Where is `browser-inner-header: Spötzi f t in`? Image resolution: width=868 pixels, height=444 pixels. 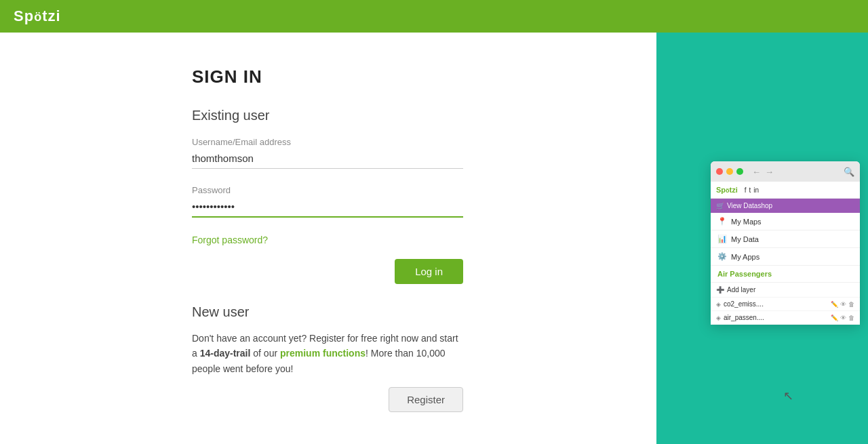
browser-inner-header: Spötzi f t in is located at coordinates (785, 190).